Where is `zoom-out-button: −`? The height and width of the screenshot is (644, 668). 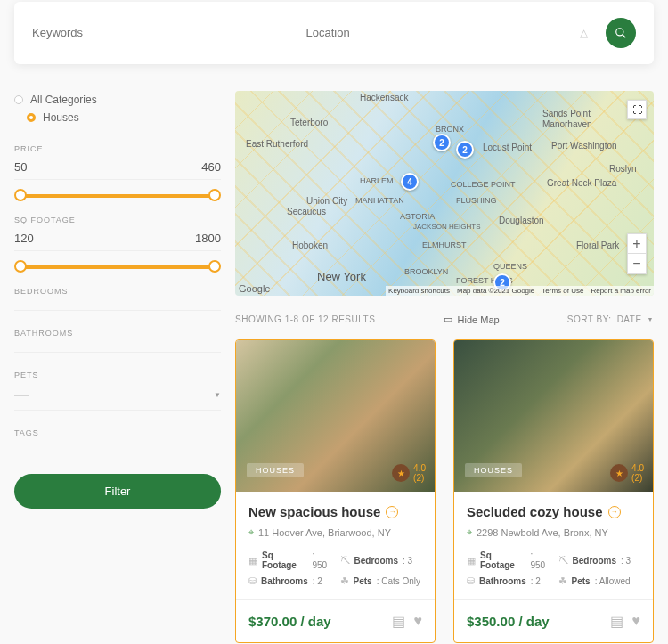
zoom-out-button: − is located at coordinates (637, 264).